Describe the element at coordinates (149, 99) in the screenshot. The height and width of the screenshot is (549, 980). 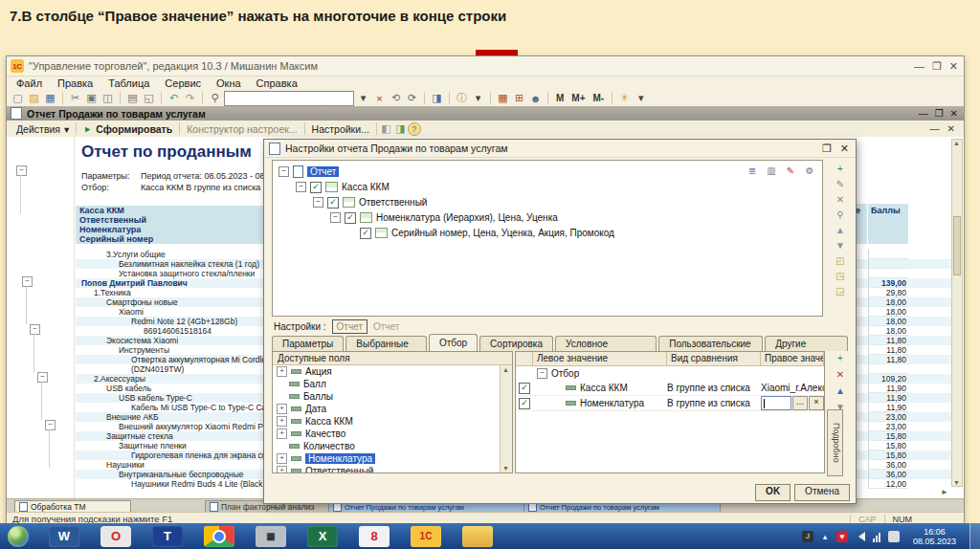
I see `print-preview-icon: ◱` at that location.